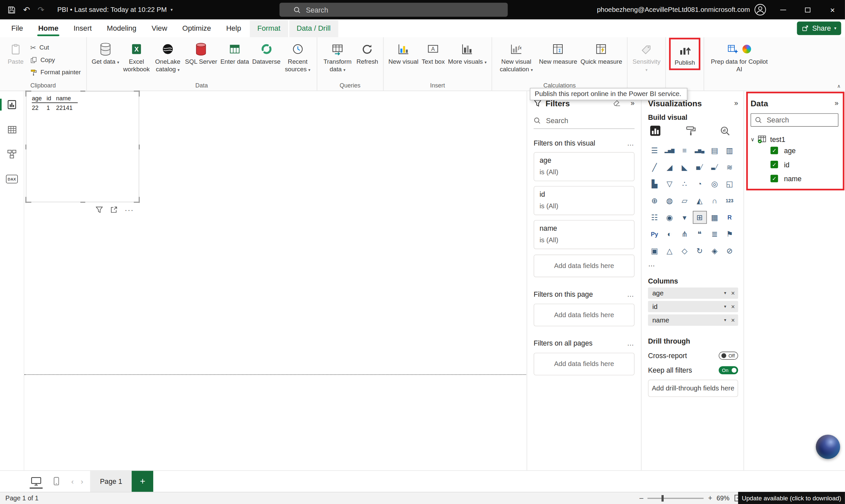 The width and height of the screenshot is (845, 504). I want to click on filter-card: name is (All), so click(584, 235).